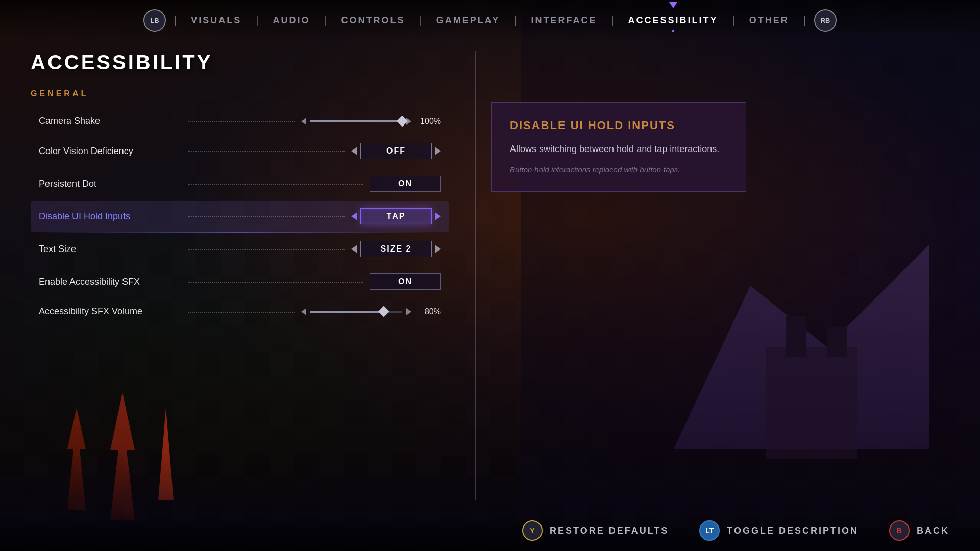 This screenshot has width=980, height=551. What do you see at coordinates (396, 151) in the screenshot?
I see `toggle-color-vision: OFF` at bounding box center [396, 151].